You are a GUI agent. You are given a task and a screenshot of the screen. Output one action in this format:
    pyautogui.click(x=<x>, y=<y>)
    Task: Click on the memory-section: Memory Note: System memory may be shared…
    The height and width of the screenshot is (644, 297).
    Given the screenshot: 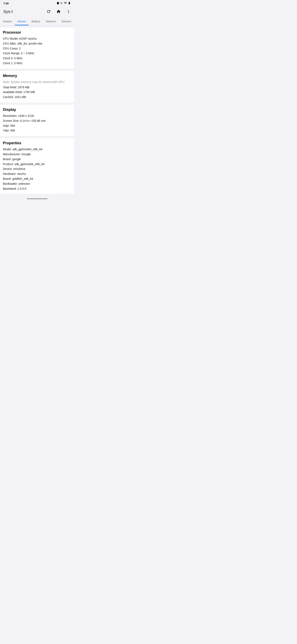 What is the action you would take?
    pyautogui.click(x=37, y=86)
    